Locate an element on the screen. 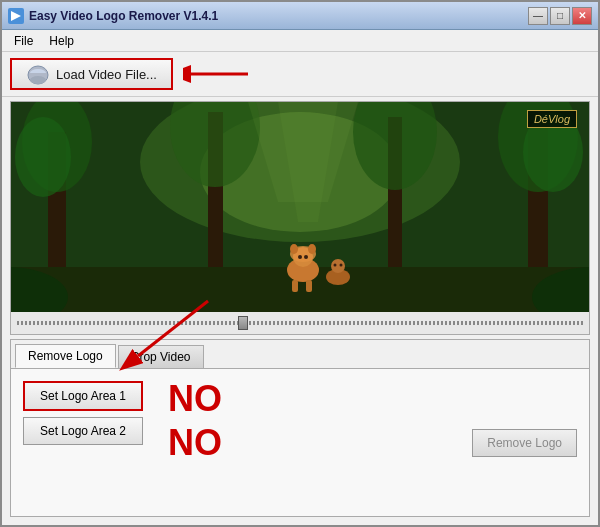  load-video-button: Load Video File... is located at coordinates (92, 74).